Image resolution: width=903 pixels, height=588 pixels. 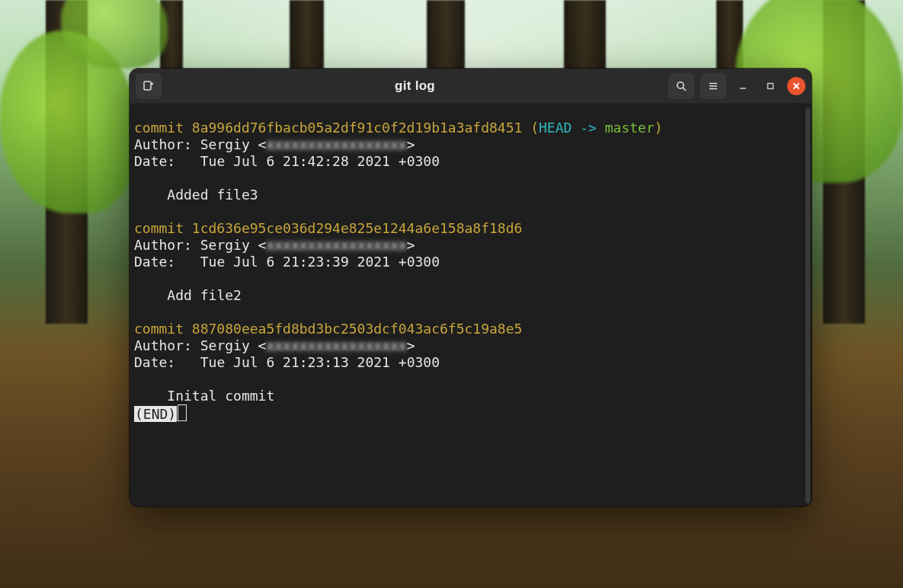 What do you see at coordinates (287, 363) in the screenshot?
I see `date-line: Date: Tue Jul 6 21:23:13 2021 +0300` at bounding box center [287, 363].